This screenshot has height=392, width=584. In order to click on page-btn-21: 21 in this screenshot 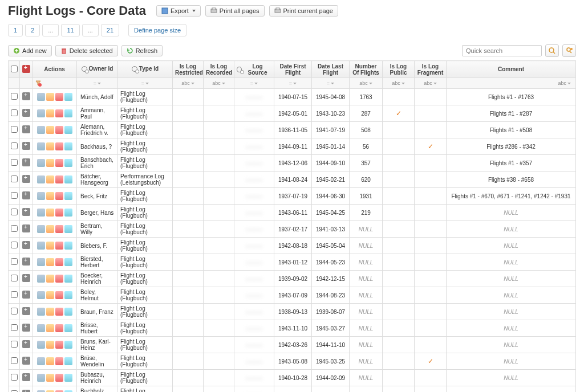, I will do `click(110, 30)`.